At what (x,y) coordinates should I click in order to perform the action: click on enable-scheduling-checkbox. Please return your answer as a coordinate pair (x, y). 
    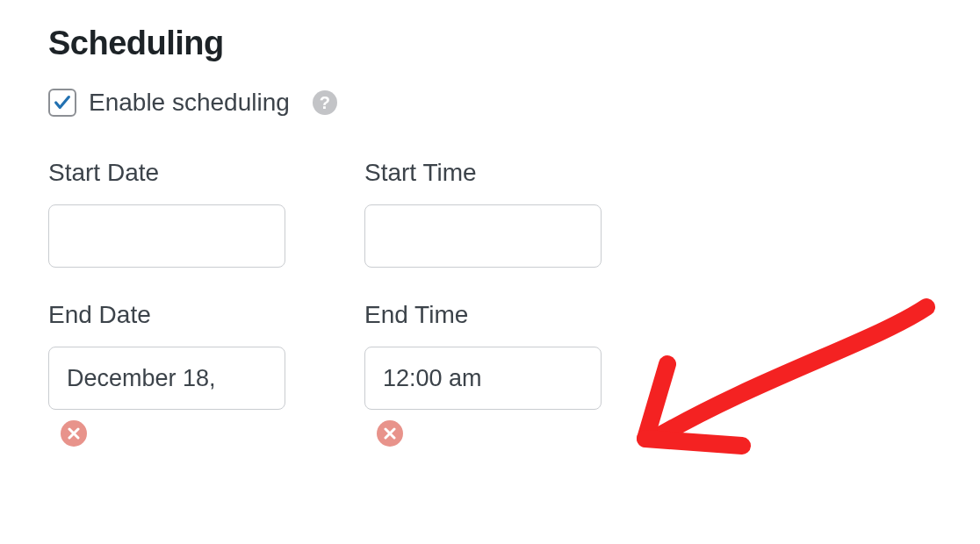
    Looking at the image, I should click on (62, 103).